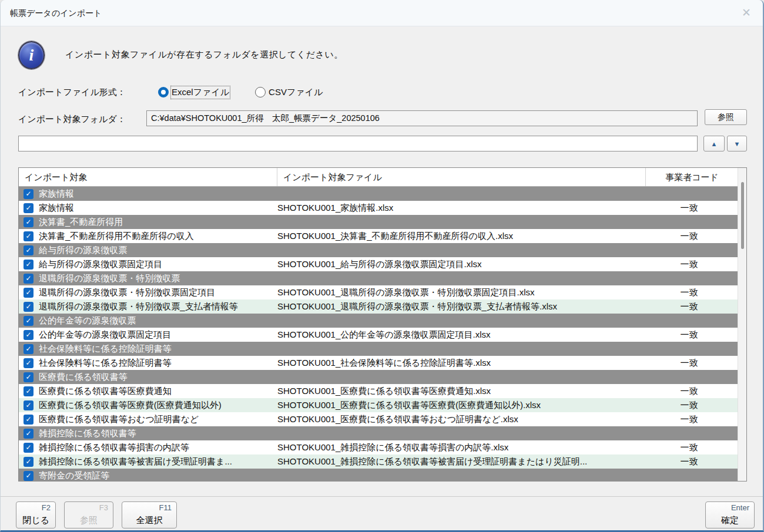  Describe the element at coordinates (378, 405) in the screenshot. I see `table-row: ✓ 医療費に係る領収書等医療費(医療費通知以外) SHOTOKU001_医療費に…` at that location.